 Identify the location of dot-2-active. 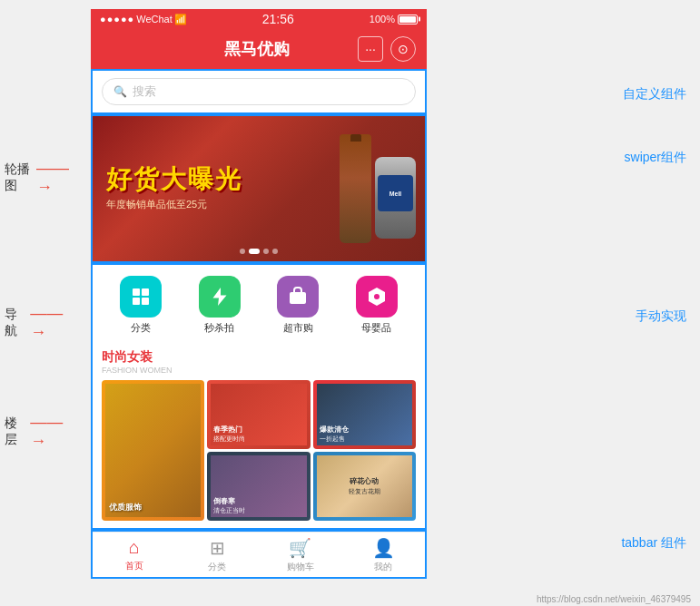
(254, 251).